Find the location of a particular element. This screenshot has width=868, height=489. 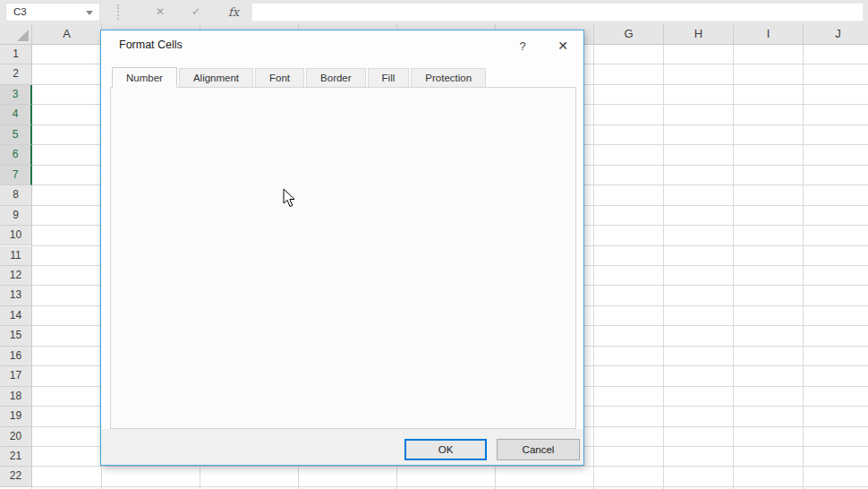

column-header-J: J is located at coordinates (836, 34).